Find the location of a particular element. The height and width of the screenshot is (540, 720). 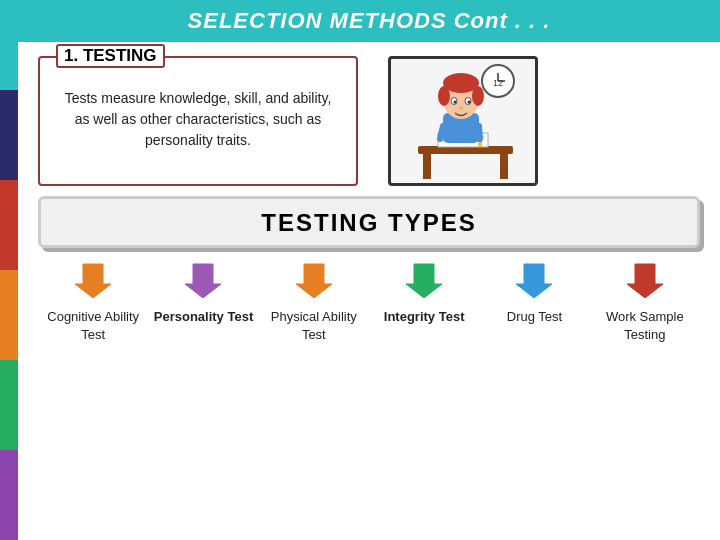

type-label: Personality Test is located at coordinates (203, 317).